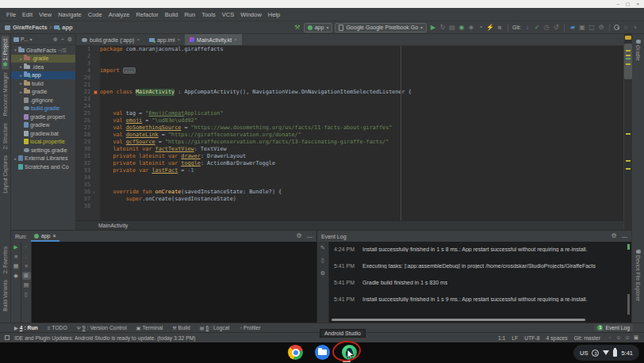  I want to click on search-icon, so click(617, 27).